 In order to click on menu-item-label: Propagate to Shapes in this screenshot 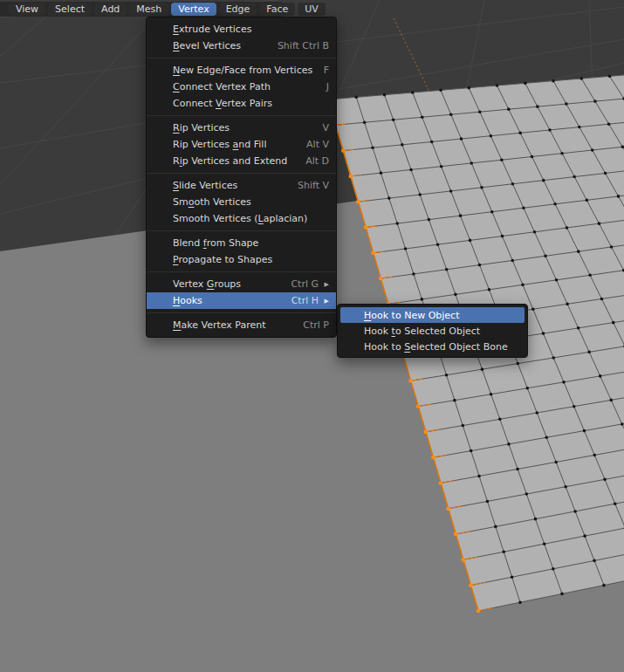, I will do `click(223, 260)`.